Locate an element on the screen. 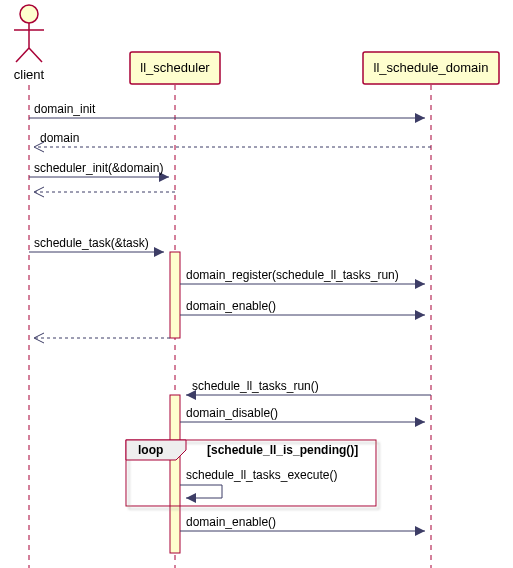 The height and width of the screenshot is (568, 513). participant-label: ll_schedule_domain is located at coordinates (432, 68).